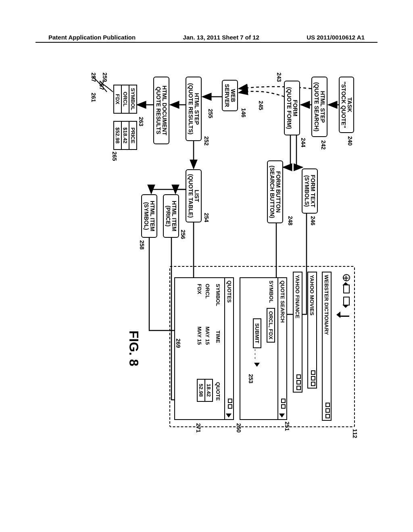  What do you see at coordinates (207, 336) in the screenshot?
I see `quotes-r1c2: MAY 15` at bounding box center [207, 336].